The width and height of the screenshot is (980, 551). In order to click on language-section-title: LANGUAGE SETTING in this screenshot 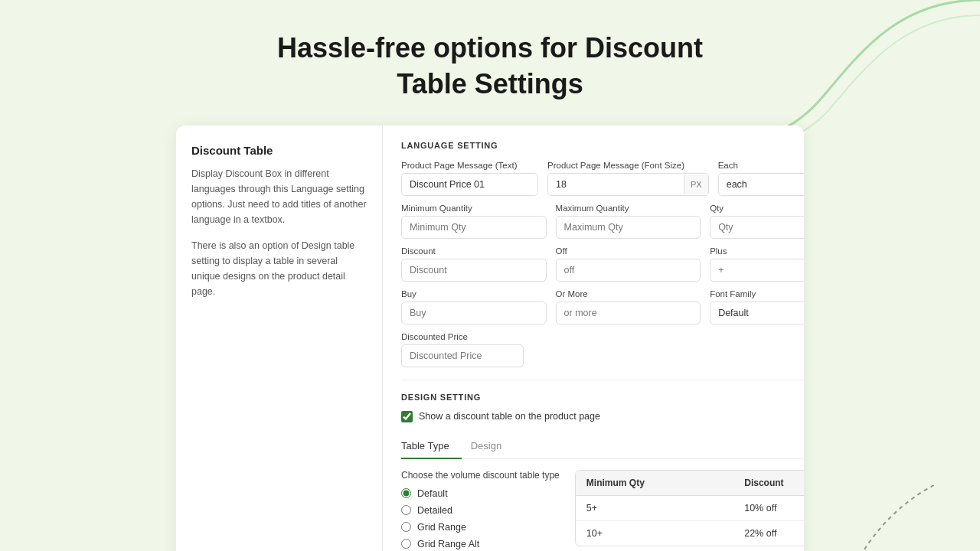, I will do `click(603, 145)`.